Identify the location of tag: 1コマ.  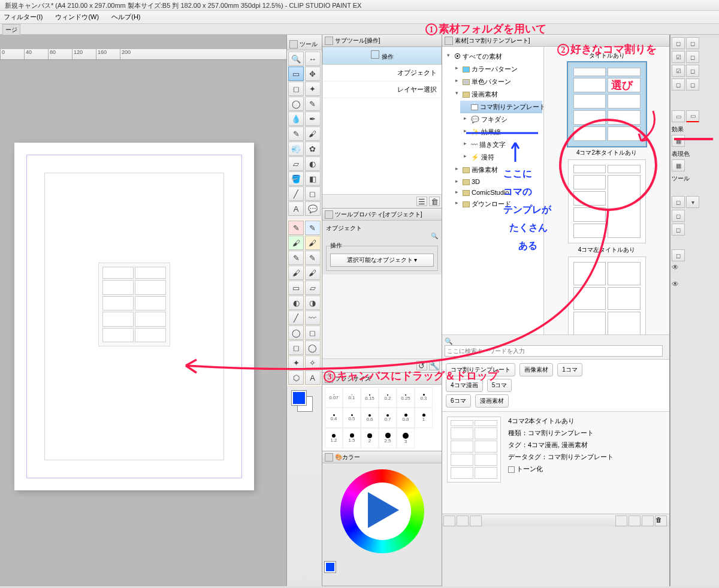
(570, 370).